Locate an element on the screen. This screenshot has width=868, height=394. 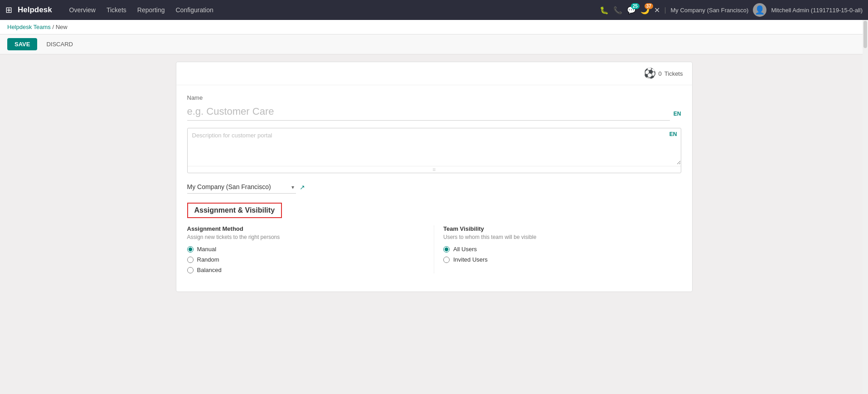
team-visibility-label: Team Visibility is located at coordinates (562, 229).